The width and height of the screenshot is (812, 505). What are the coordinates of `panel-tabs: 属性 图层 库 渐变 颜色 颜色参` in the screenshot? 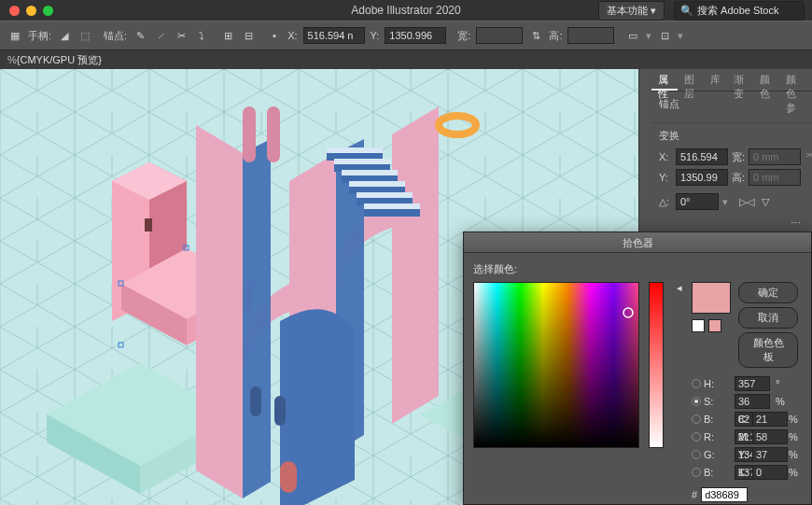 It's located at (732, 80).